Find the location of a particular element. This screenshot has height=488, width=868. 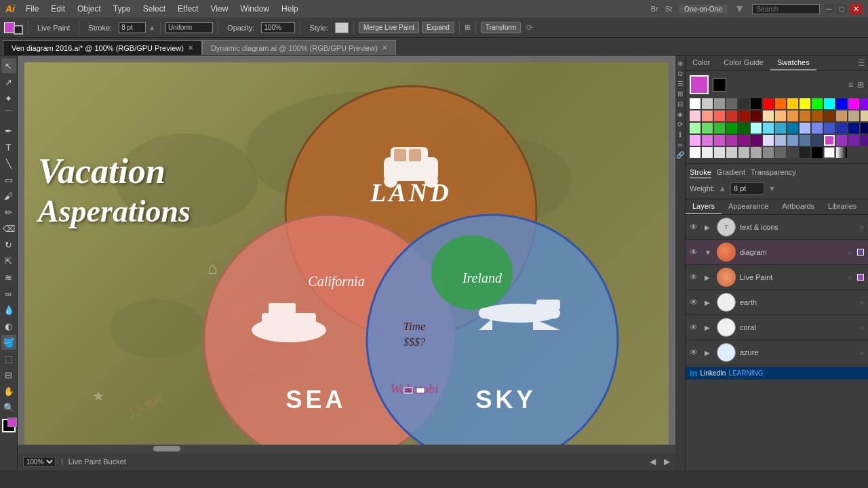

menu-view: View is located at coordinates (220, 9).